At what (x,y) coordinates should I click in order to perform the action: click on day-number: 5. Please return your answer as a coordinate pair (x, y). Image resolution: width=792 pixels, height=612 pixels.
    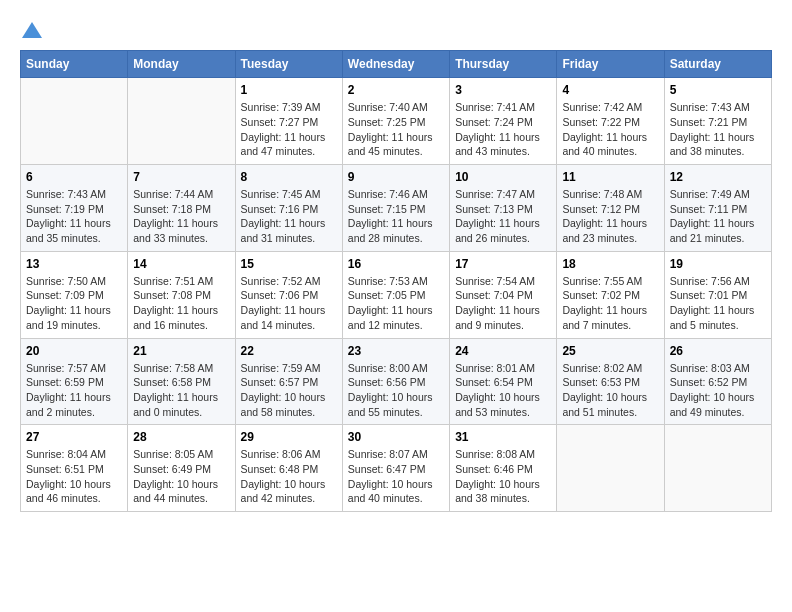
    Looking at the image, I should click on (718, 90).